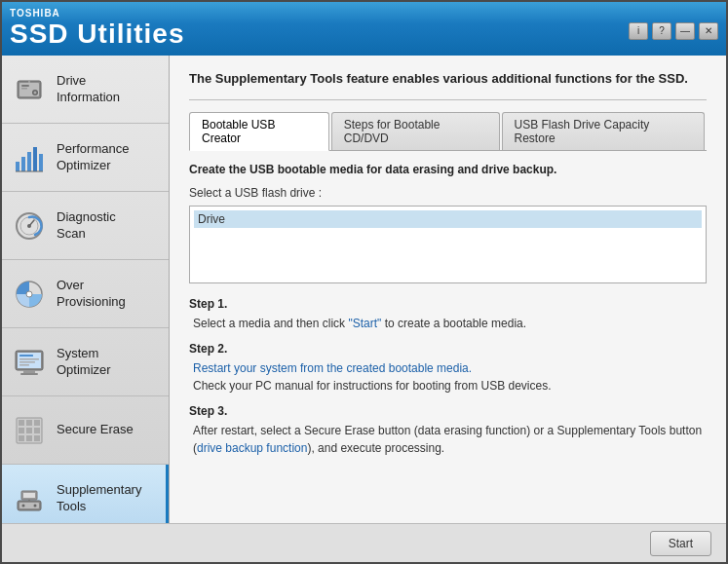 This screenshot has width=728, height=564. I want to click on title-bar: TOSHIBA SSD Utilities i ? — ✕, so click(364, 29).